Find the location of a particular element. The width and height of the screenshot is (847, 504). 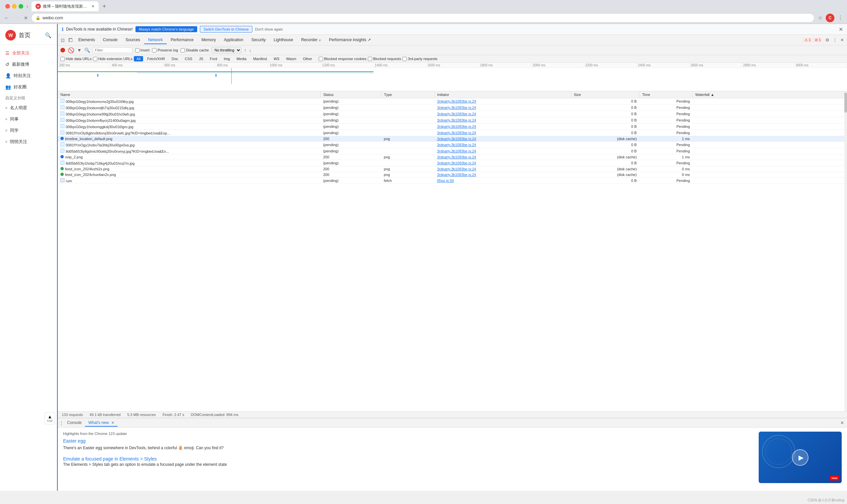

sidebar-item-special: 👤 特别关注 is located at coordinates (29, 76).